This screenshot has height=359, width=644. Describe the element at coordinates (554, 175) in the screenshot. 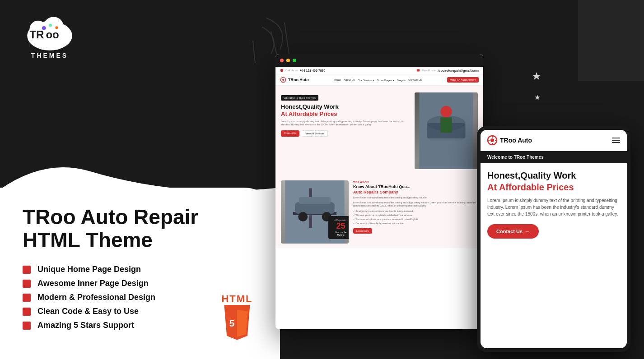

I see `mobile-hero-title: Honest,Quality Work` at that location.